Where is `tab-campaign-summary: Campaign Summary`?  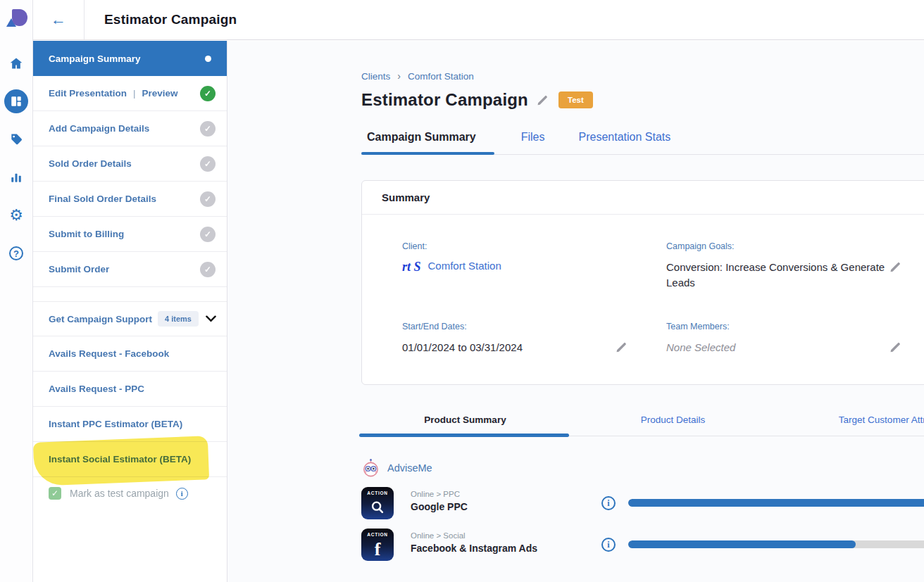
tab-campaign-summary: Campaign Summary is located at coordinates (428, 143).